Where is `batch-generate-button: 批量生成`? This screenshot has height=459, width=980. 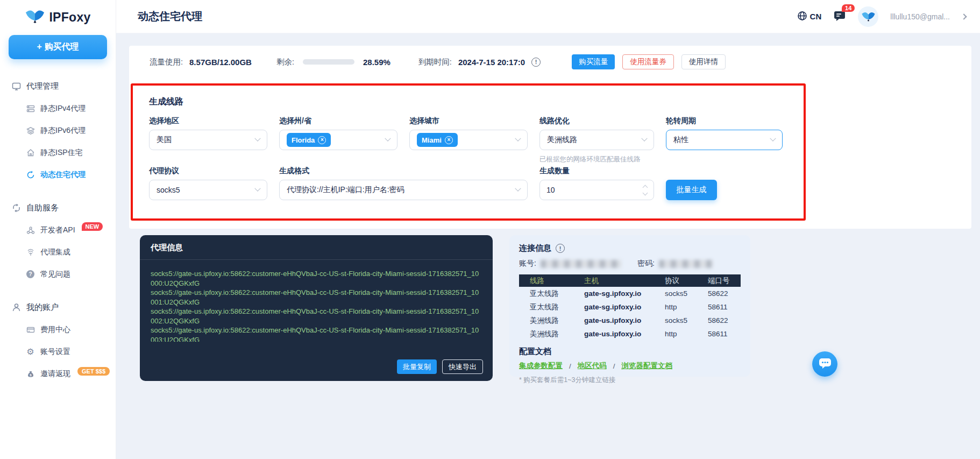
batch-generate-button: 批量生成 is located at coordinates (692, 190).